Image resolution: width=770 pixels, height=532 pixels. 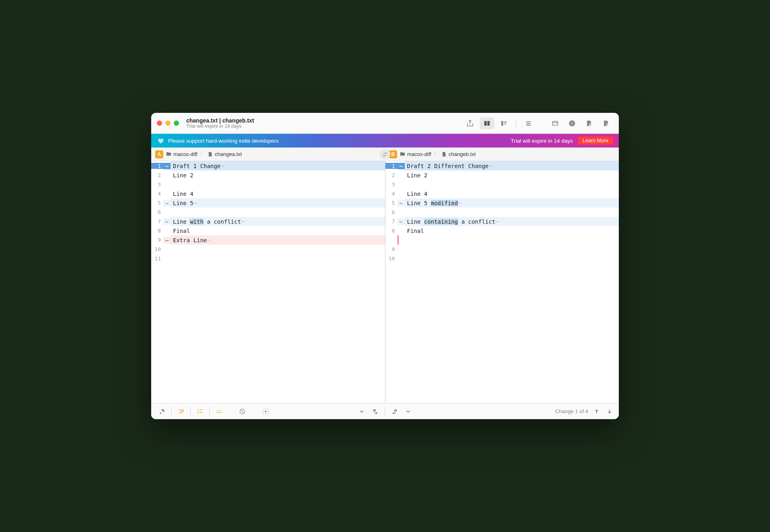 I want to click on line-content: Draft 1 Change¬, so click(x=197, y=166).